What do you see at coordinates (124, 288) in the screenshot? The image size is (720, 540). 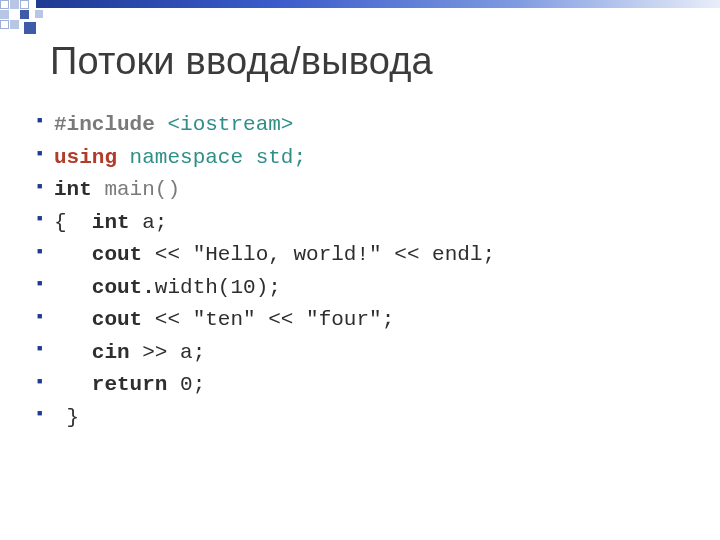 I see `kw-cout-dot: cout.` at bounding box center [124, 288].